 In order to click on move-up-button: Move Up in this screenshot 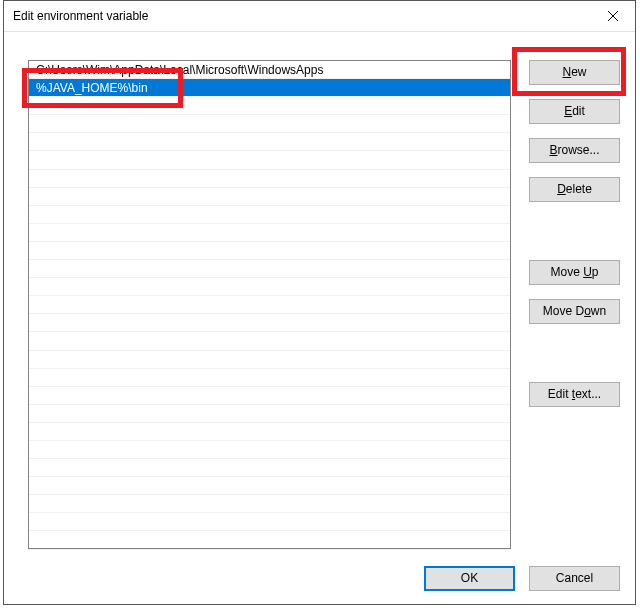, I will do `click(574, 272)`.